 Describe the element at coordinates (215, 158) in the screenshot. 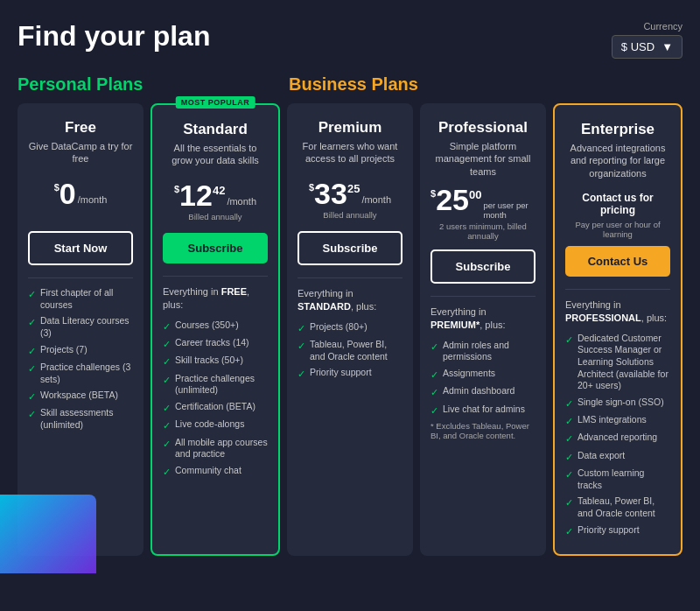

I see `plan-description-standard: All the essentials to grow your data ski…` at that location.